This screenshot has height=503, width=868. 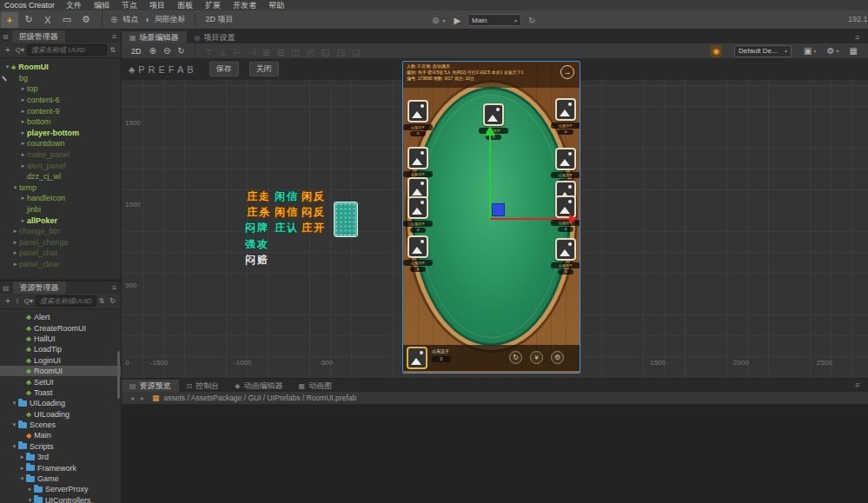 I want to click on asset-item: ♣SetUI, so click(x=61, y=381).